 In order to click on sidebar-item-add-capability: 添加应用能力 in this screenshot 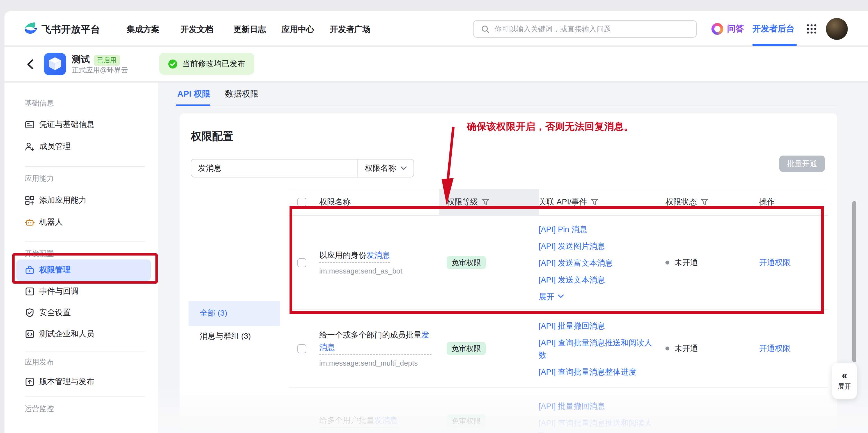, I will do `click(55, 201)`.